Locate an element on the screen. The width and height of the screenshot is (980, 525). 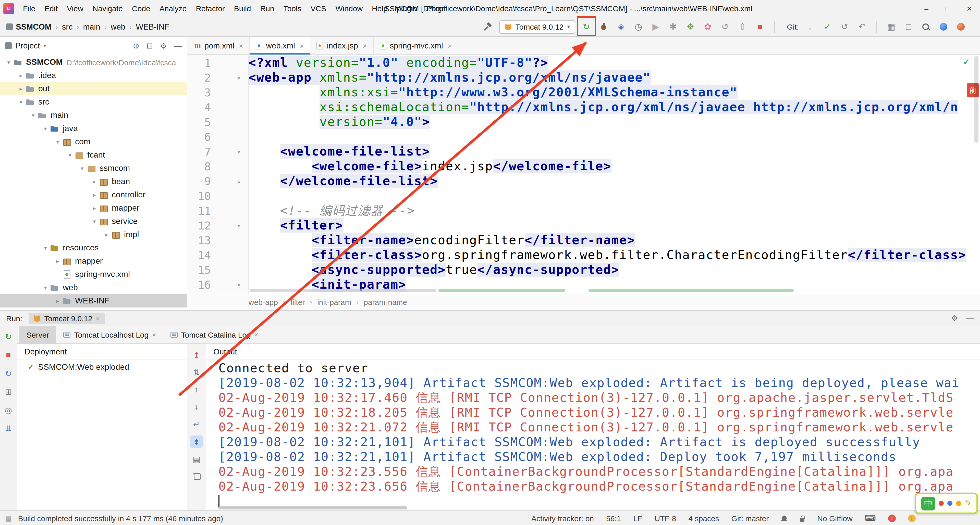
tree-item-service: ▾service is located at coordinates (94, 221).